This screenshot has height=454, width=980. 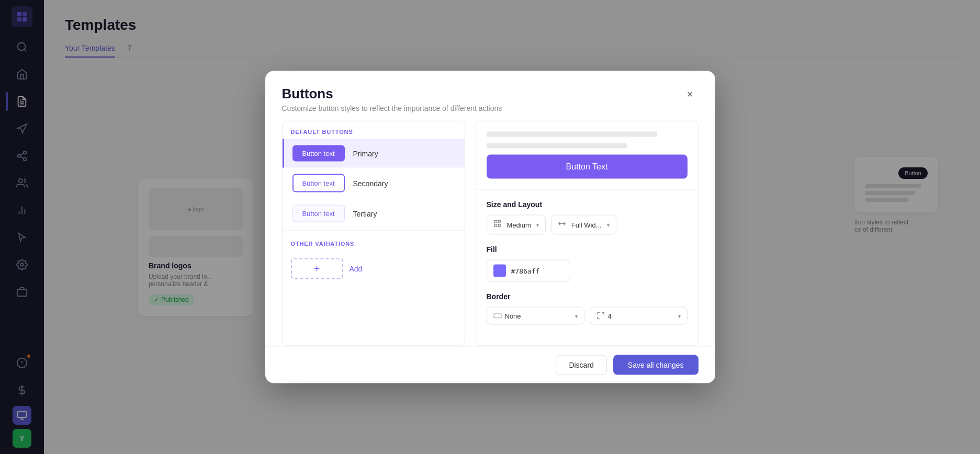 I want to click on size-layout-group: Size and Layout Medium ▾, so click(x=587, y=218).